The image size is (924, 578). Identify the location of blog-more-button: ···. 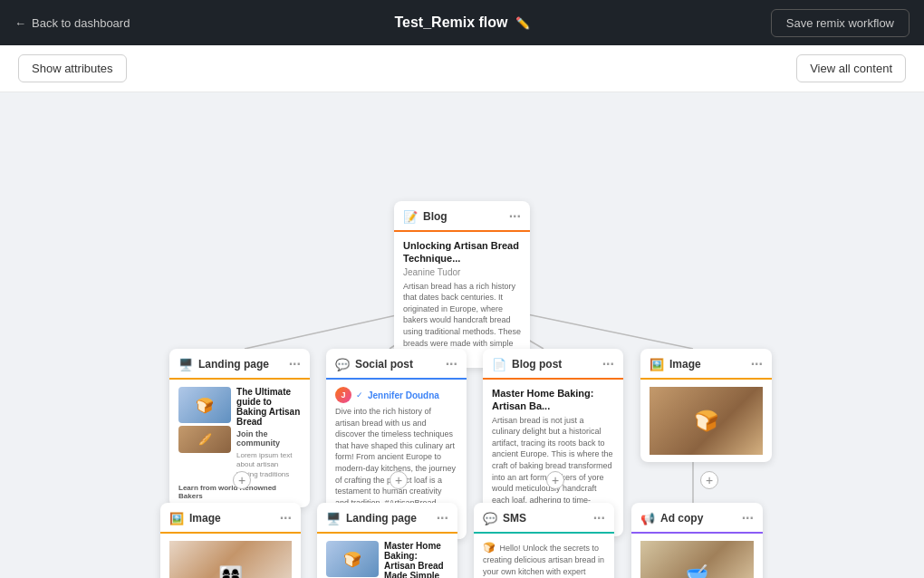
(515, 217).